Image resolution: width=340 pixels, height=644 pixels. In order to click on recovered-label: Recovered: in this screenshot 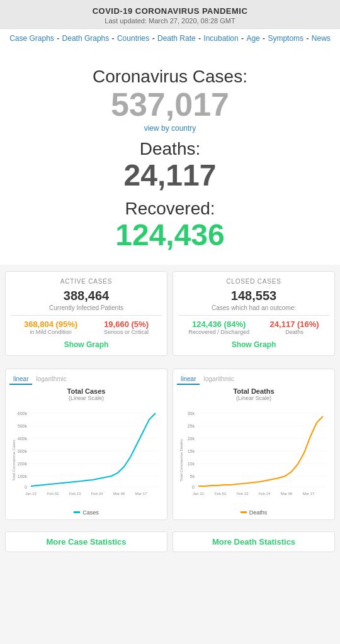, I will do `click(170, 209)`.